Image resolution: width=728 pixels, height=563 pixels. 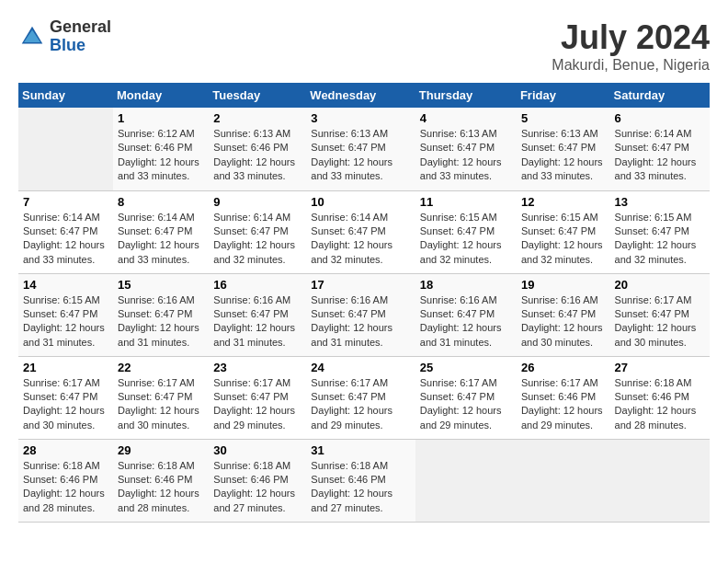 What do you see at coordinates (257, 451) in the screenshot?
I see `day-number: 30` at bounding box center [257, 451].